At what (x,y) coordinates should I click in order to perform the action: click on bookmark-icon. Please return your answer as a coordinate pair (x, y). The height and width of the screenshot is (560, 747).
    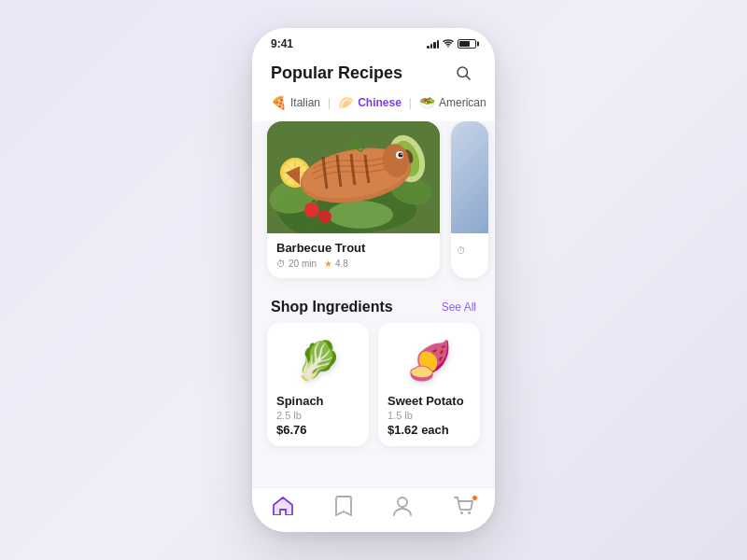
    Looking at the image, I should click on (344, 508).